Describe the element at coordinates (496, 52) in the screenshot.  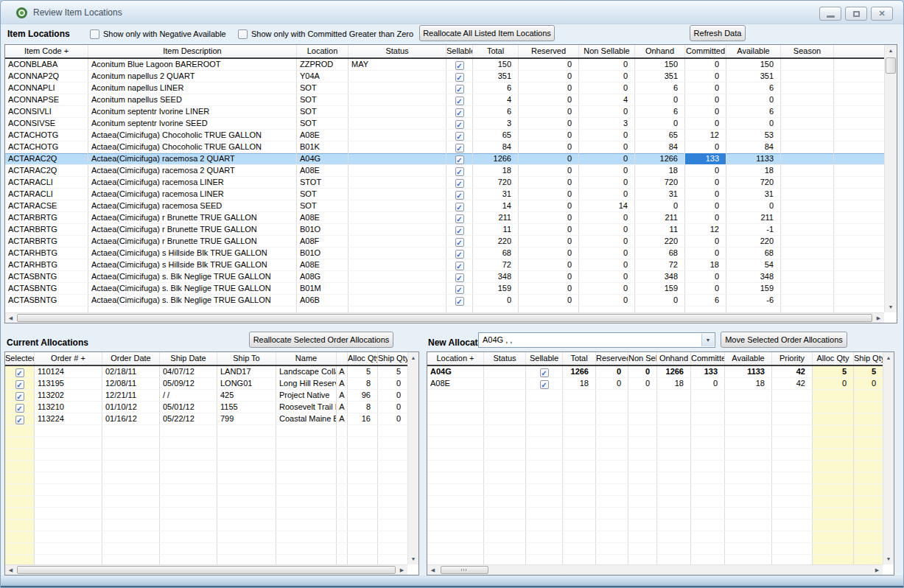
I see `column-header-total: Total` at that location.